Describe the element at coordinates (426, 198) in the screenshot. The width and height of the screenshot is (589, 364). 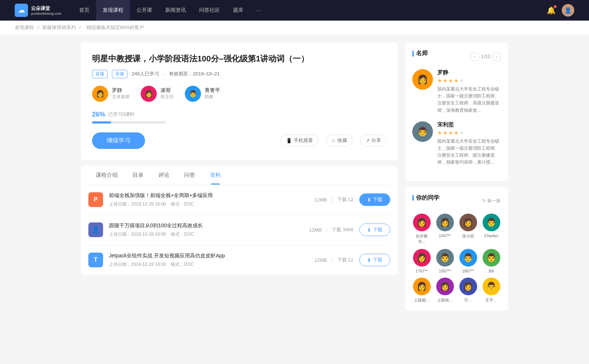
I see `classmates-section-title: 你的同学` at that location.